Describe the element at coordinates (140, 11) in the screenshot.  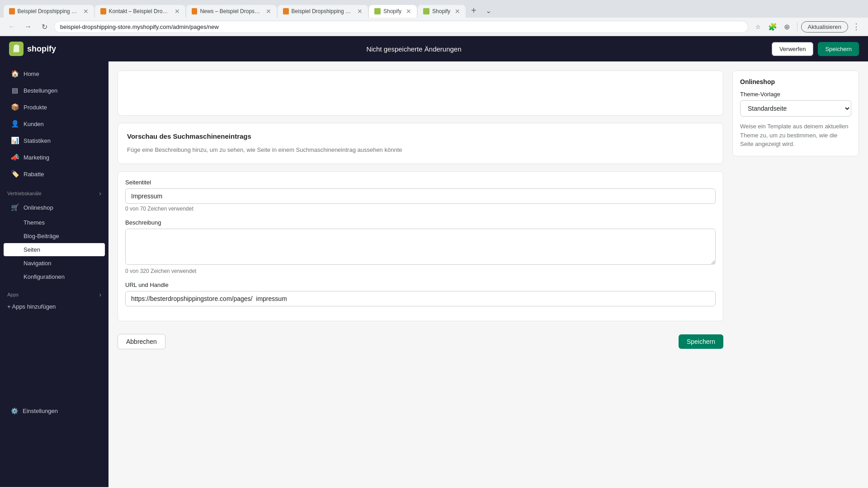
I see `browser-tab-2: Kontakt – Beispiel Dropshi... ✕` at that location.